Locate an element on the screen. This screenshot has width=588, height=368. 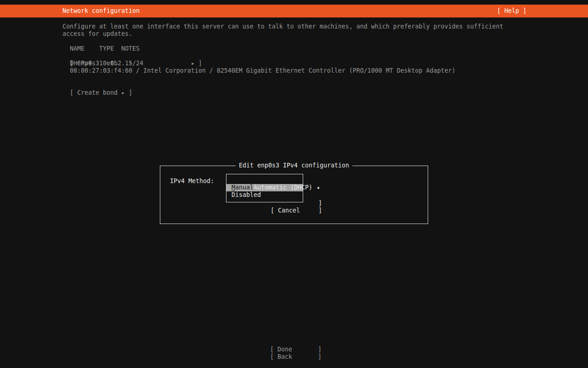
help-button: [ Help ] is located at coordinates (512, 11).